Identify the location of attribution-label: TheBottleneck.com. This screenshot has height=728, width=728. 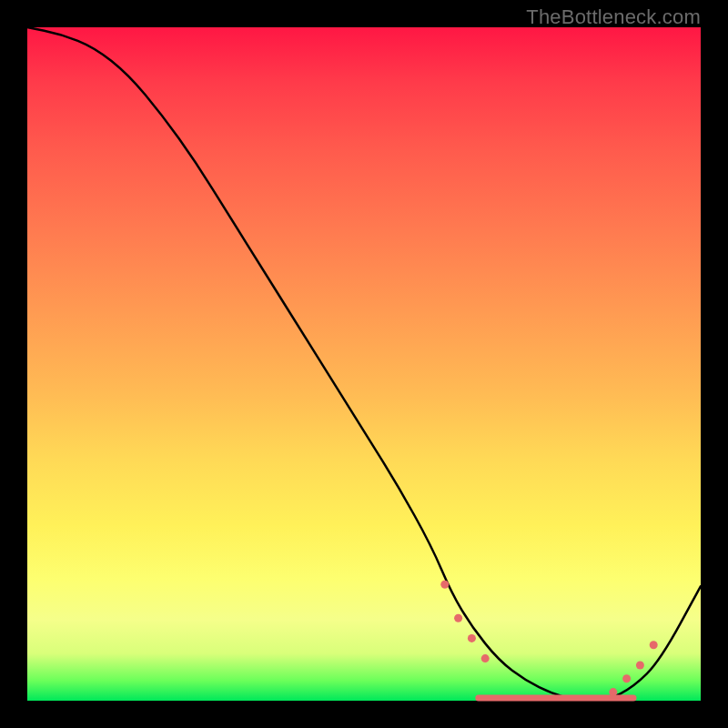
(613, 17).